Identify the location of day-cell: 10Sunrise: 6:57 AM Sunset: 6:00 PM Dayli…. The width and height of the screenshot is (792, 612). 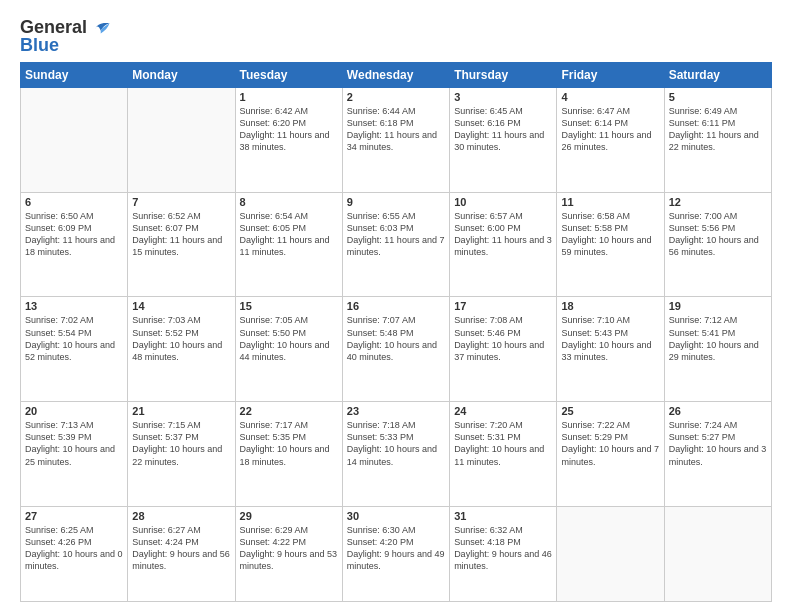
(504, 244).